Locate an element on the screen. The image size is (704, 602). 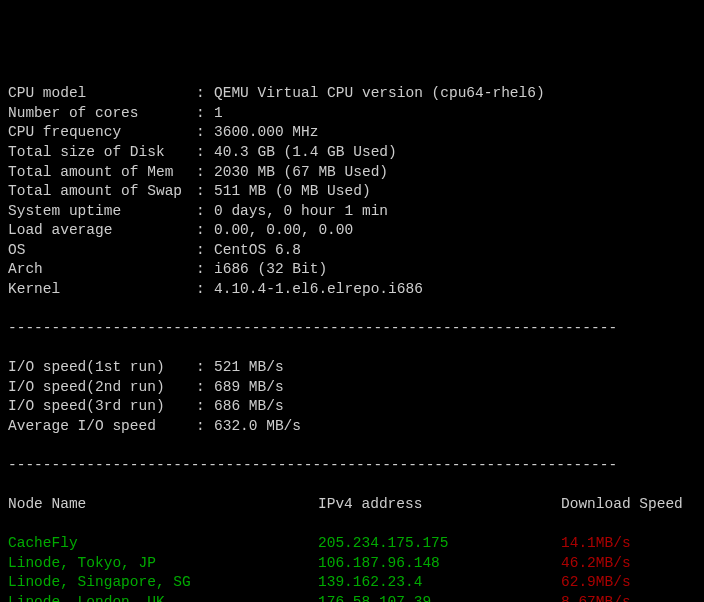
node-row: Linode, Singapore, SG139.162.23.462.9MB/… is located at coordinates (352, 583).